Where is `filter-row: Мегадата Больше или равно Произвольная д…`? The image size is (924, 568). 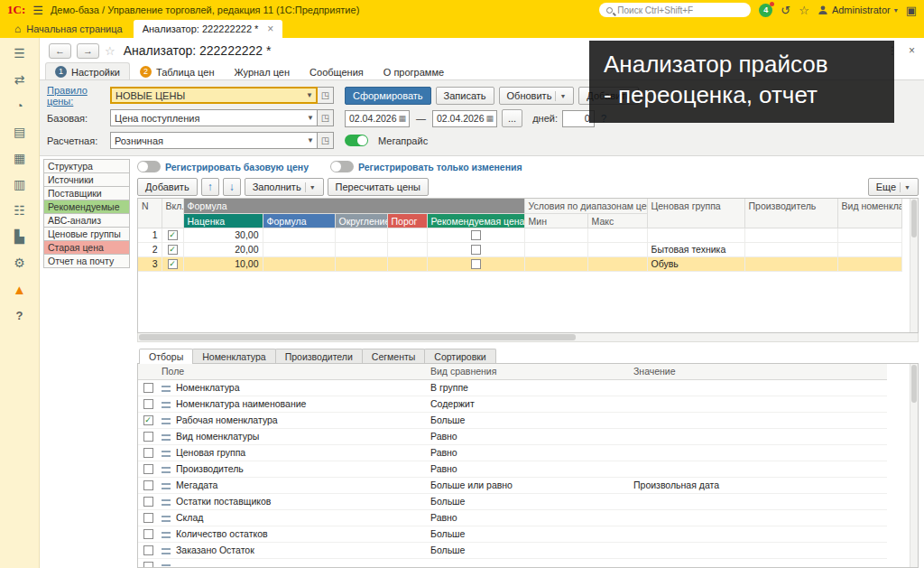 filter-row: Мегадата Больше или равно Произвольная д… is located at coordinates (513, 485).